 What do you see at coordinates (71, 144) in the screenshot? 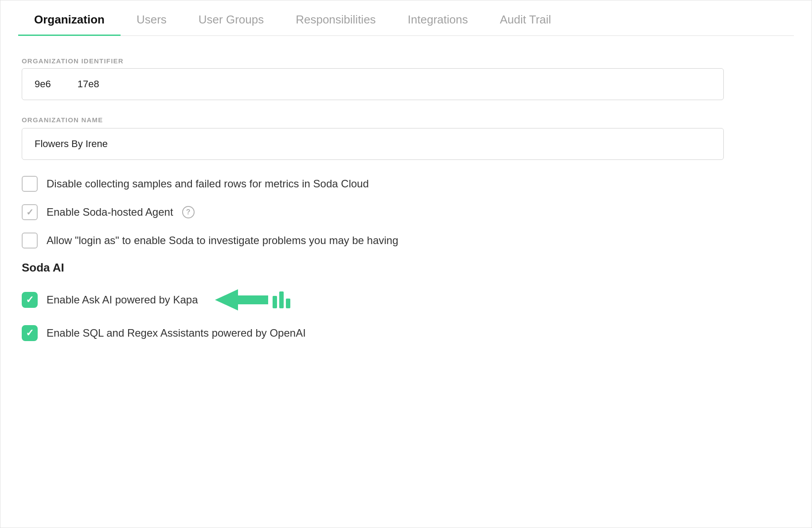
I see `org-name-value: Flowers By Irene` at bounding box center [71, 144].